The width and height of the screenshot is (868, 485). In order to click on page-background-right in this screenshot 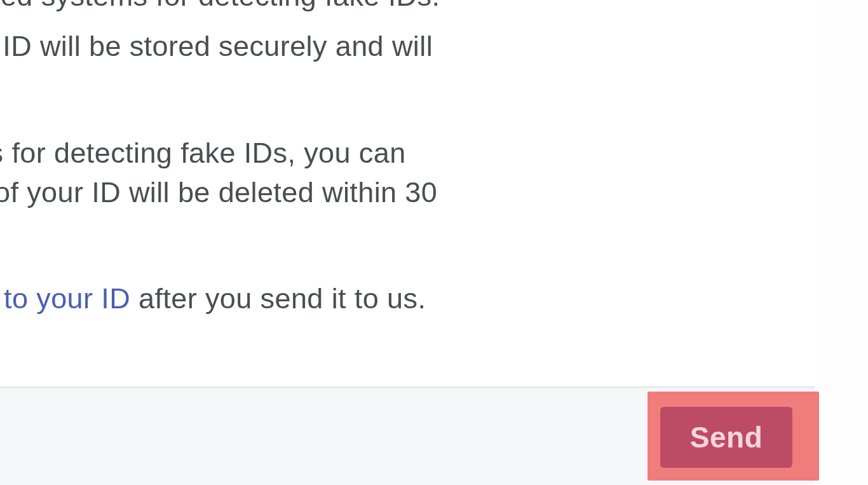, I will do `click(841, 243)`.